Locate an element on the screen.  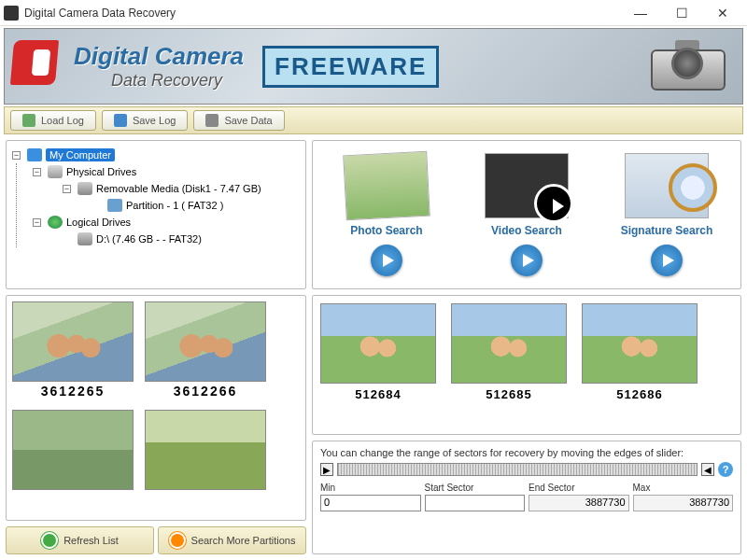
tree-physical-drives: Physical Drives is located at coordinates (101, 172).